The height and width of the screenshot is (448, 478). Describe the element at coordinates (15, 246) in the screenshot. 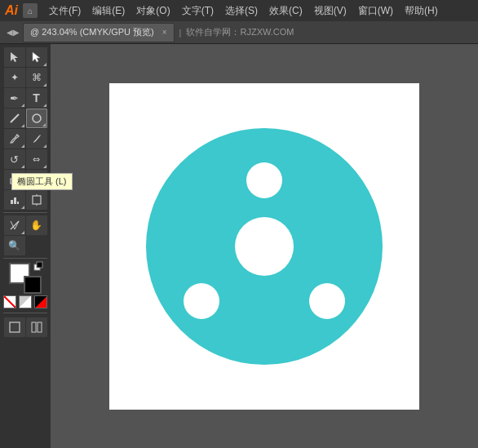

I see `zoom-tool: 🔍` at that location.